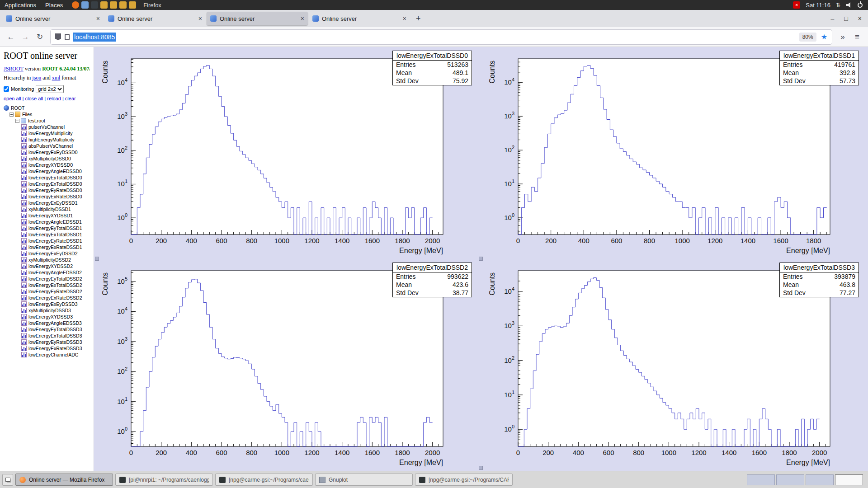  Describe the element at coordinates (56, 342) in the screenshot. I see `tree-item: lowEnergyEyRateDSSD3` at that location.